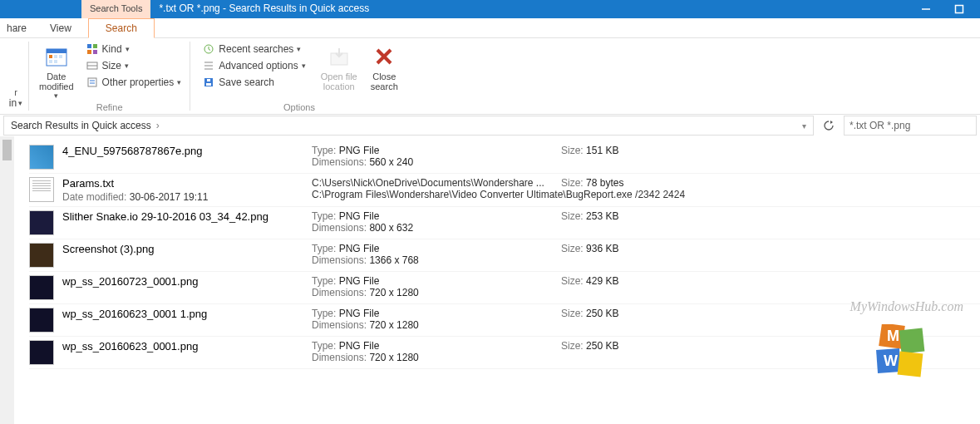  Describe the element at coordinates (505, 190) in the screenshot. I see `result-row: Params.txtDate modified: 30-06-2017 19:1…` at that location.